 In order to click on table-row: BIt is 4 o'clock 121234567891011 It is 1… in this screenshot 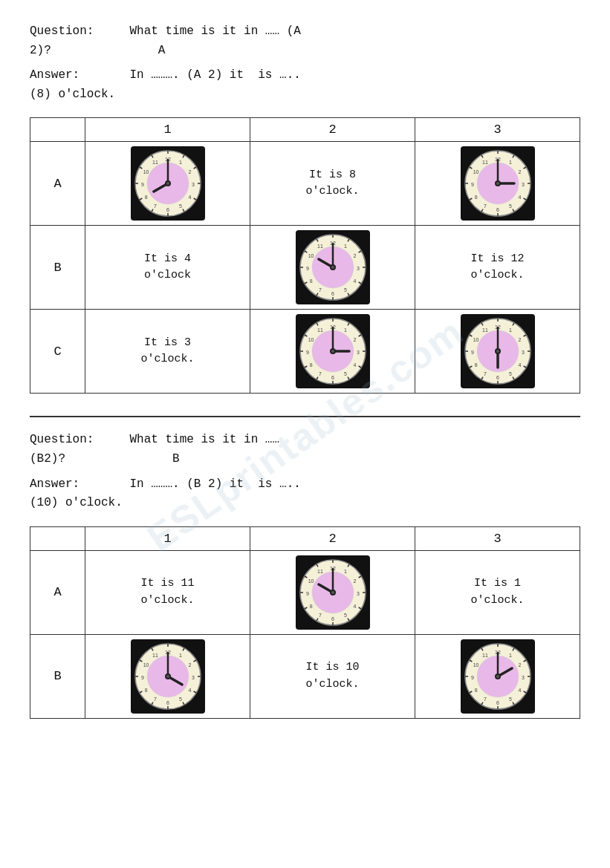, I will do `click(305, 267)`.